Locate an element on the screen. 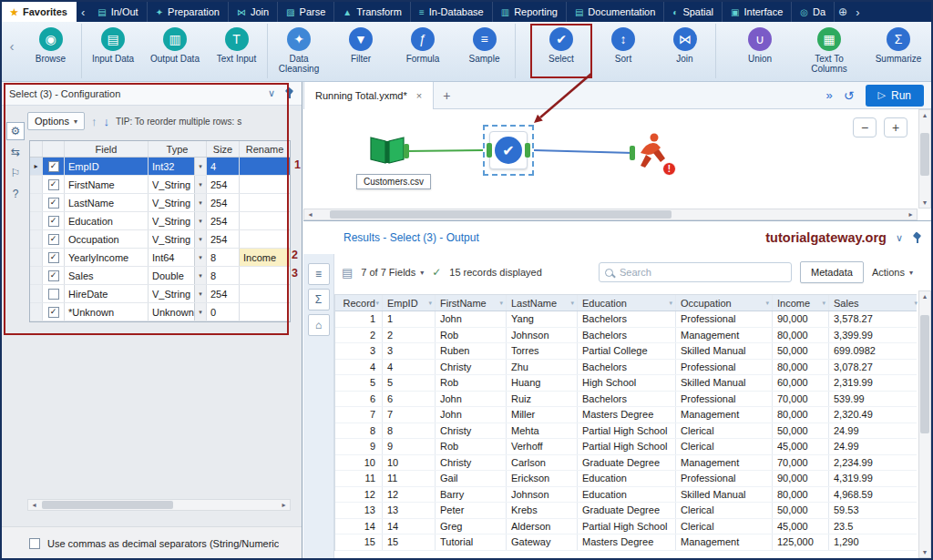 The image size is (933, 560). column-header: Occupation is located at coordinates (724, 302).